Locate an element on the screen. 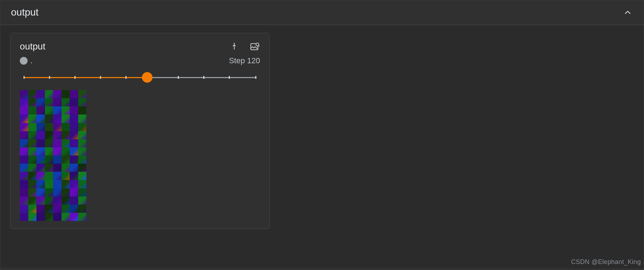 The width and height of the screenshot is (644, 270). slider-track is located at coordinates (140, 78).